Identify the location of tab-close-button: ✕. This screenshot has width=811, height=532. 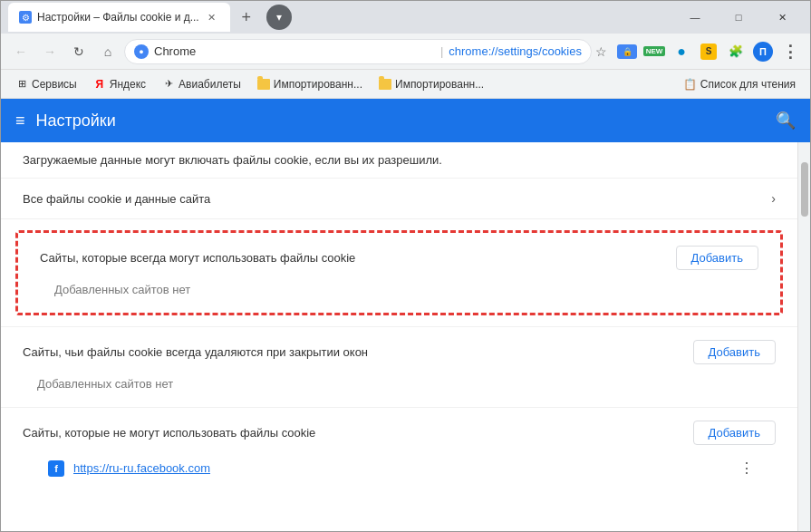
(212, 17).